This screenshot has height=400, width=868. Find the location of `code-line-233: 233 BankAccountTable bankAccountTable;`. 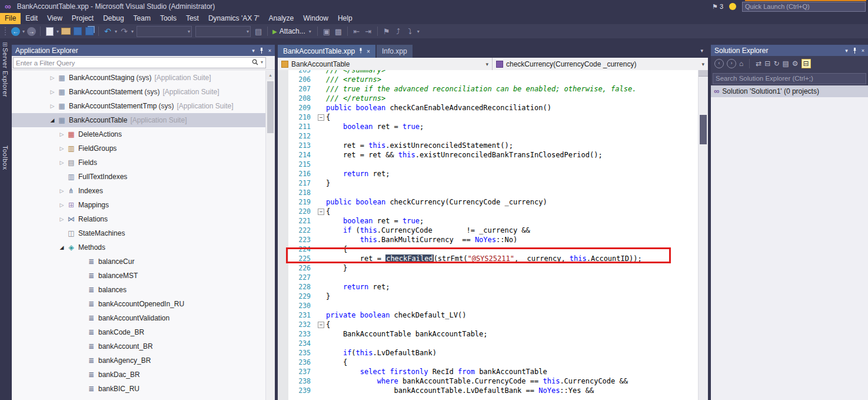

code-line-233: 233 BankAccountTable bankAccountTable; is located at coordinates (493, 334).